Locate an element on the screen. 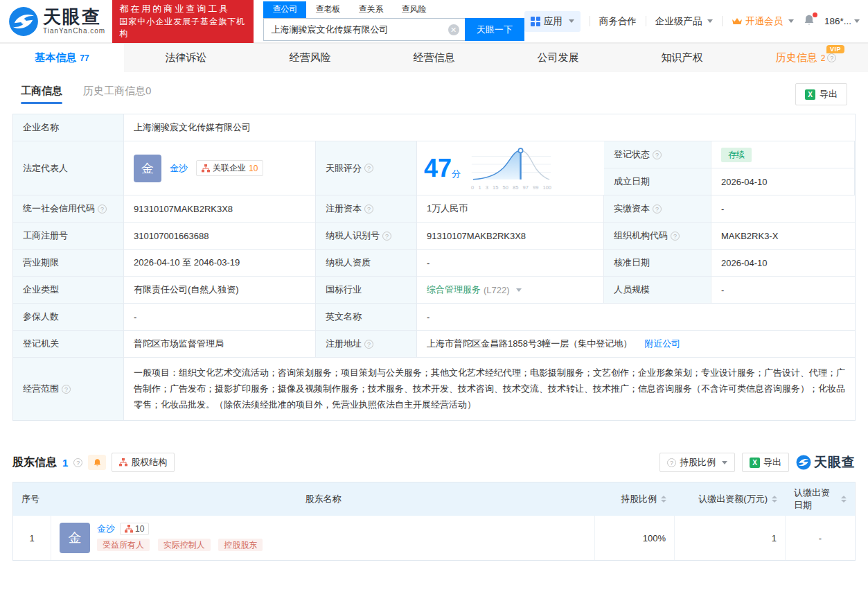 This screenshot has width=868, height=592. label-text: 参保人数 is located at coordinates (41, 317).